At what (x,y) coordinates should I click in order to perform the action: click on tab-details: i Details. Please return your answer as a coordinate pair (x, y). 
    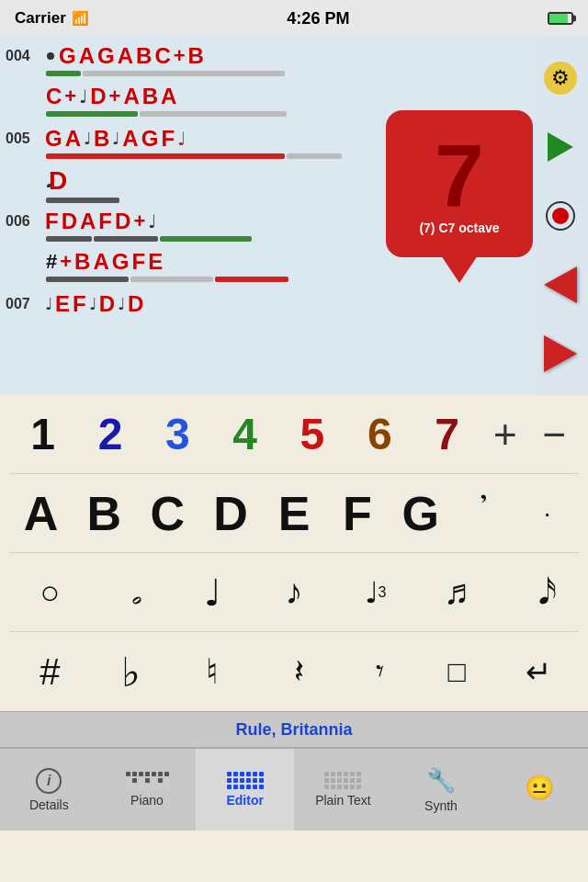
    Looking at the image, I should click on (50, 790).